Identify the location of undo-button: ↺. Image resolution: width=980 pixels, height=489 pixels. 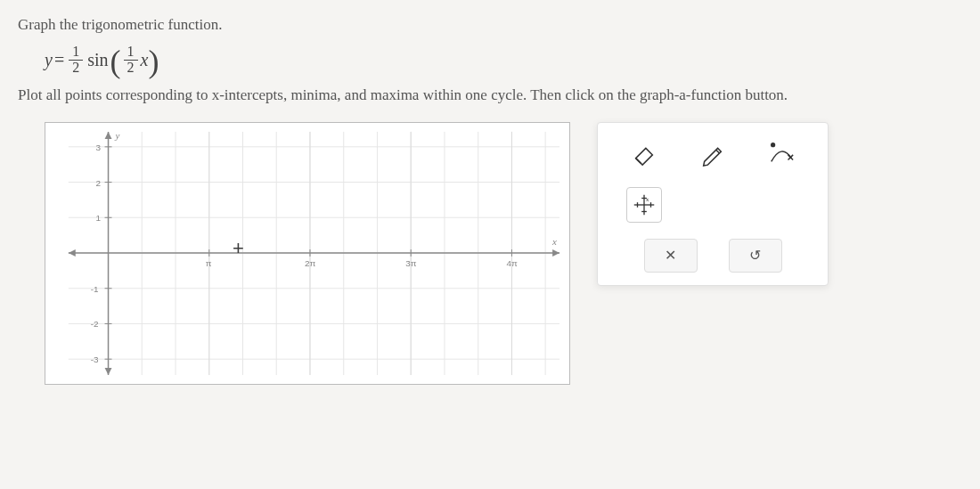
(755, 256).